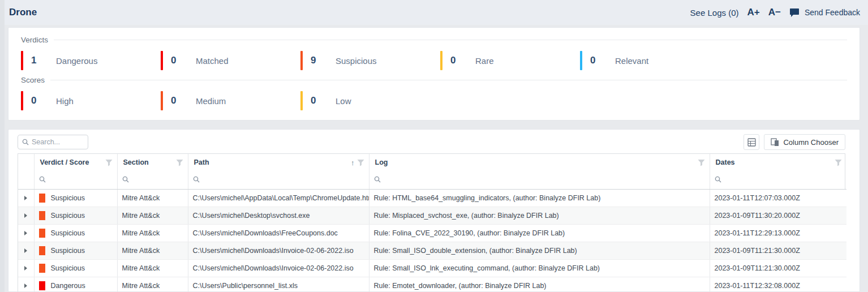  Describe the element at coordinates (210, 101) in the screenshot. I see `stat-label: Medium` at that location.